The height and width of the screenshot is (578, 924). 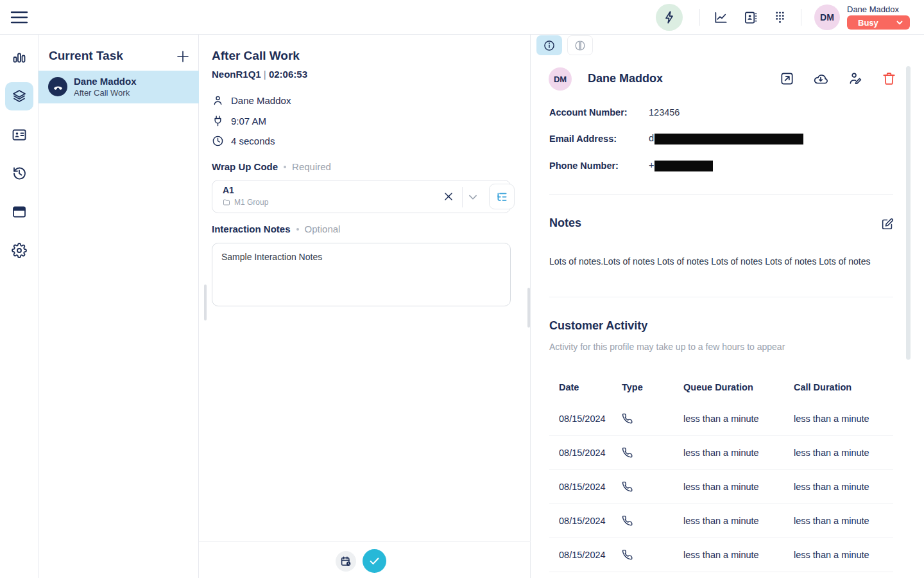 What do you see at coordinates (288, 74) in the screenshot?
I see `task-timer: 02:06:53` at bounding box center [288, 74].